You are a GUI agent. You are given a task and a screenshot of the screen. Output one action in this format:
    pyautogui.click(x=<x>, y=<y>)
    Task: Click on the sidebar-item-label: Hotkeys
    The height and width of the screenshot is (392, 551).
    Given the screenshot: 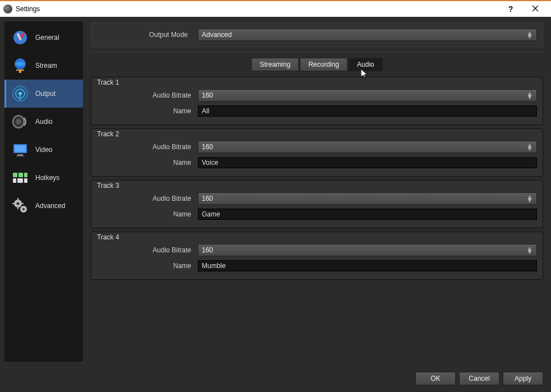 What is the action you would take?
    pyautogui.click(x=57, y=178)
    